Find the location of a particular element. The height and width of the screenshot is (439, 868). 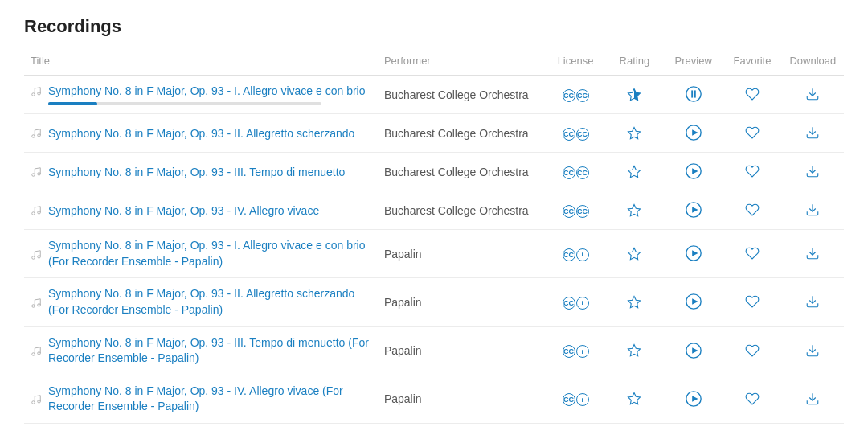

cc-info-circle: i is located at coordinates (583, 400).